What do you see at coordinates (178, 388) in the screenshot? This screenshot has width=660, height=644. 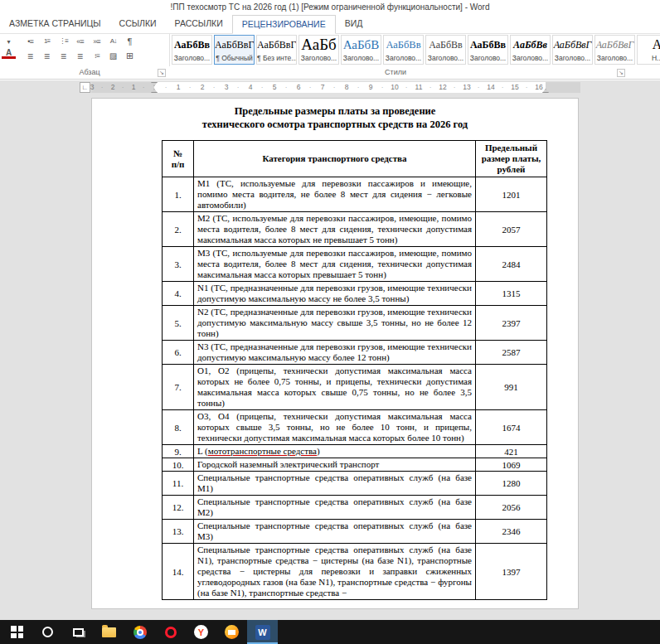 I see `row-number-cell: 7.` at bounding box center [178, 388].